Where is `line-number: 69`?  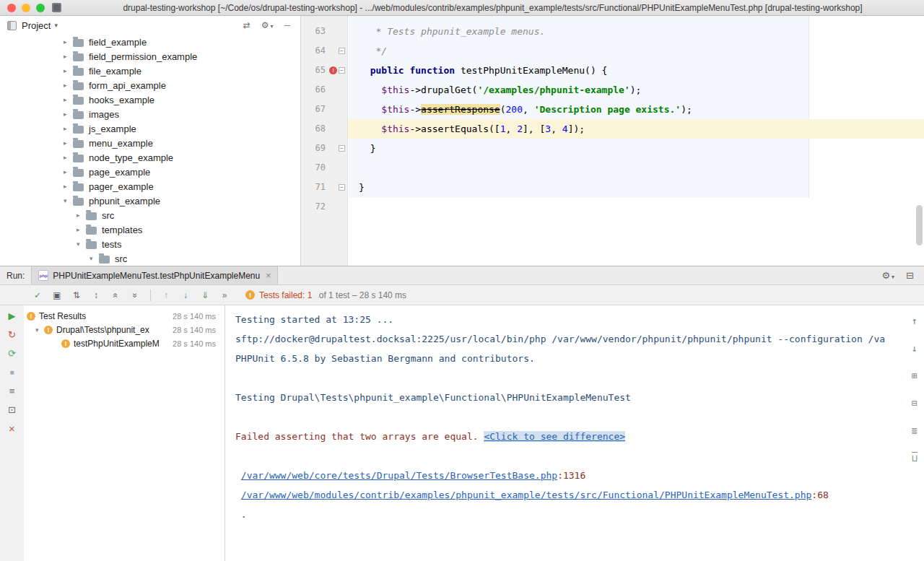 line-number: 69 is located at coordinates (313, 149).